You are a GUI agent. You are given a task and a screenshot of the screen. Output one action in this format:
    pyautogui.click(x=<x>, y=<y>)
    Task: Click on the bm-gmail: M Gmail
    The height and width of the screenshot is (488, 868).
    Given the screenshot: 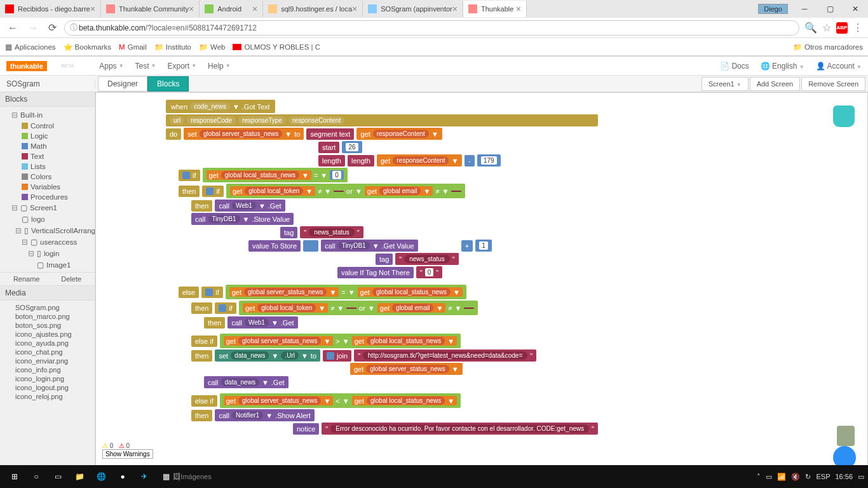 What is the action you would take?
    pyautogui.click(x=133, y=47)
    